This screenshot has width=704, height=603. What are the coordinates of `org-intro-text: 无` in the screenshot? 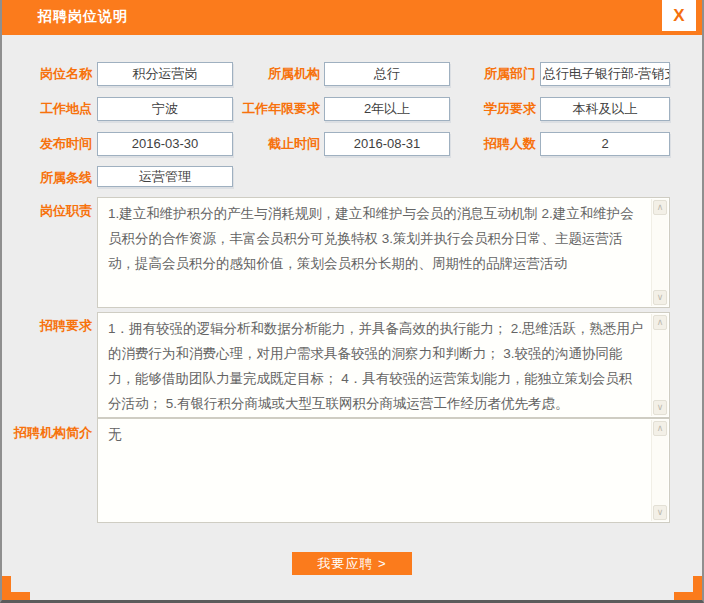 It's located at (376, 470).